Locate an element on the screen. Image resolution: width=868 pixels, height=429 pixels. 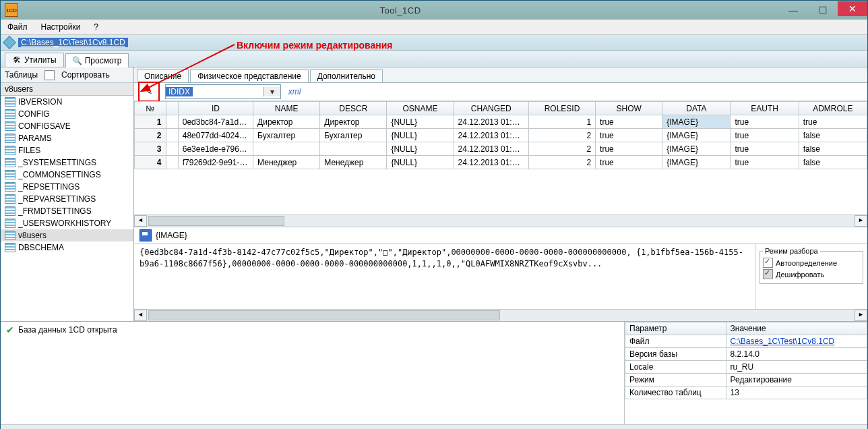
menu-file: Файл is located at coordinates (18, 27).